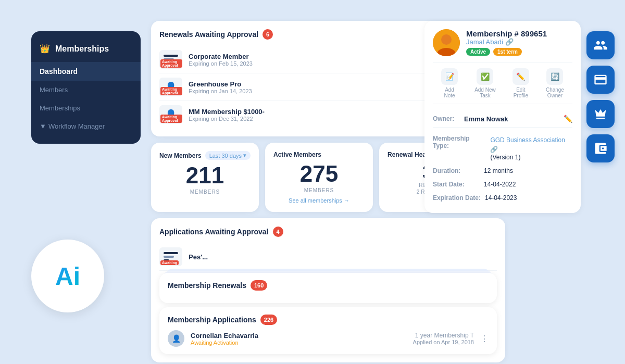 The width and height of the screenshot is (625, 364). I want to click on membership-applications-title: Membership Applications 226, so click(328, 320).